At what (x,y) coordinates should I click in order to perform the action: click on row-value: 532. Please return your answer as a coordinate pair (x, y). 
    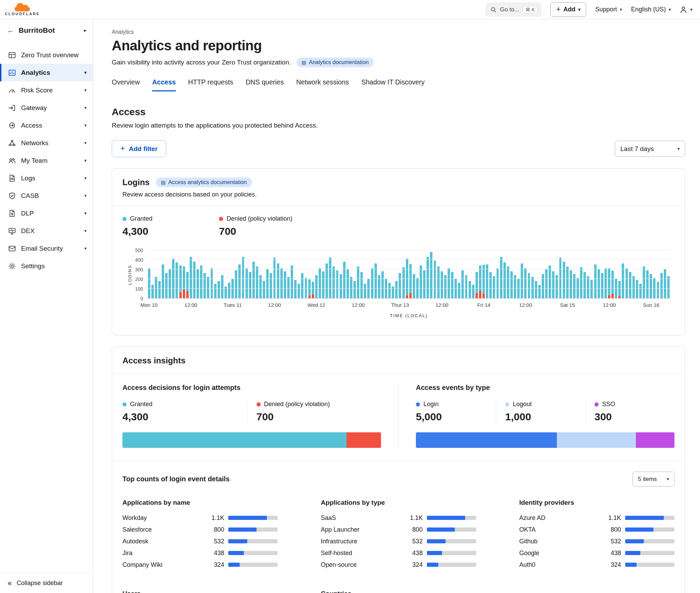
    Looking at the image, I should click on (413, 541).